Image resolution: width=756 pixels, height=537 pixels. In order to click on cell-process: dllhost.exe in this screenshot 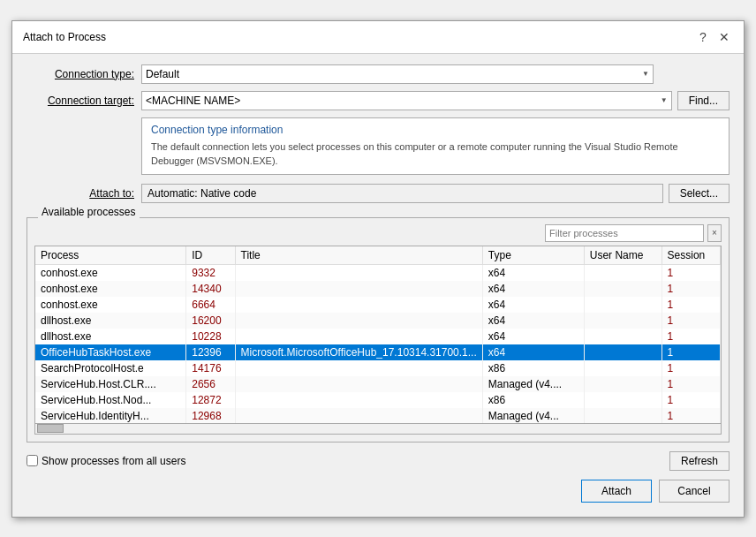, I will do `click(111, 337)`.